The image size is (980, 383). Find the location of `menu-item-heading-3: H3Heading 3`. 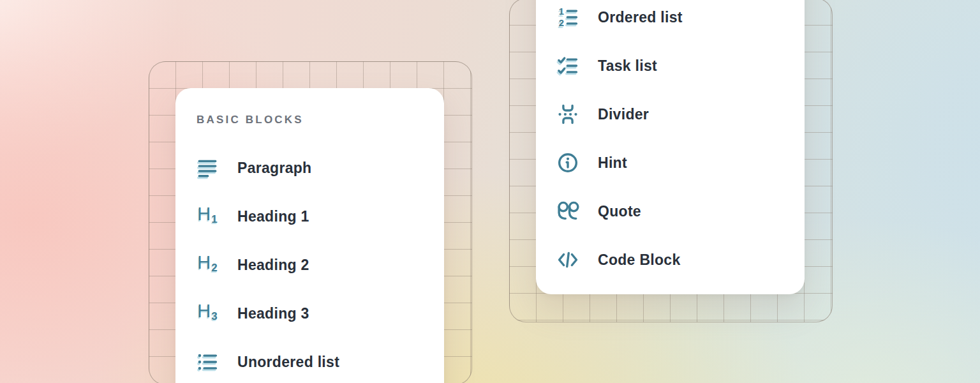

menu-item-heading-3: H3Heading 3 is located at coordinates (316, 313).